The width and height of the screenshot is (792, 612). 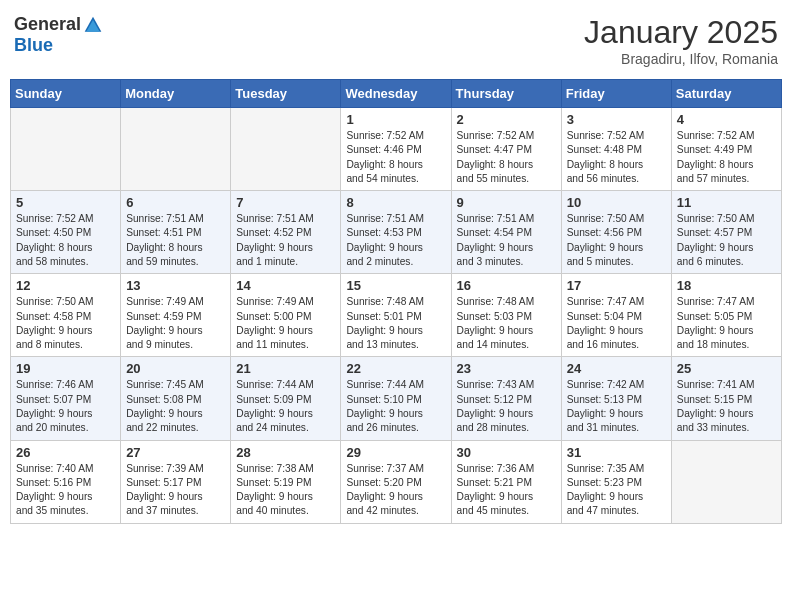 What do you see at coordinates (176, 482) in the screenshot?
I see `calendar-cell: 27Sunrise: 7:39 AM Sunset: 5:17 PM Dayli…` at bounding box center [176, 482].